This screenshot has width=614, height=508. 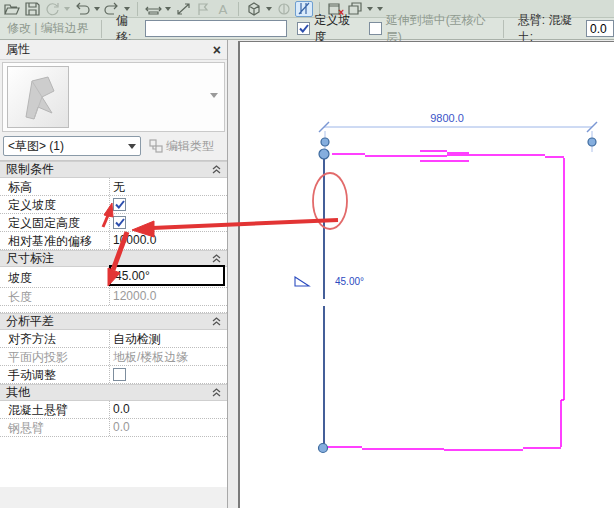 What do you see at coordinates (12, 9) in the screenshot?
I see `open-icon` at bounding box center [12, 9].